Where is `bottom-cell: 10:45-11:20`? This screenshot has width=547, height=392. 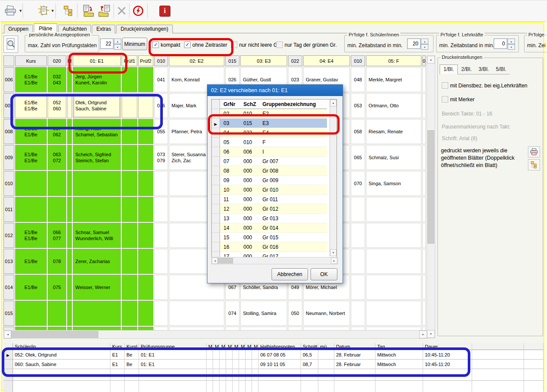
bottom-cell: 10:45-11:20 is located at coordinates (448, 364).